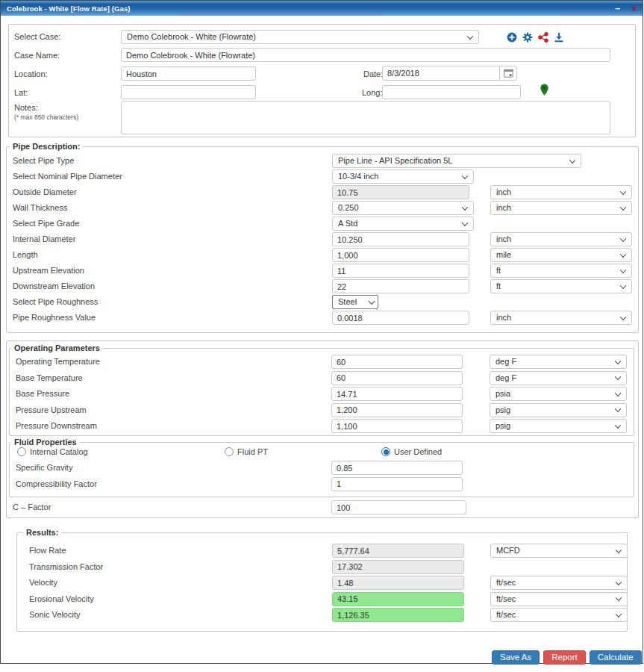 This screenshot has width=644, height=672. What do you see at coordinates (188, 73) in the screenshot?
I see `location-input` at bounding box center [188, 73].